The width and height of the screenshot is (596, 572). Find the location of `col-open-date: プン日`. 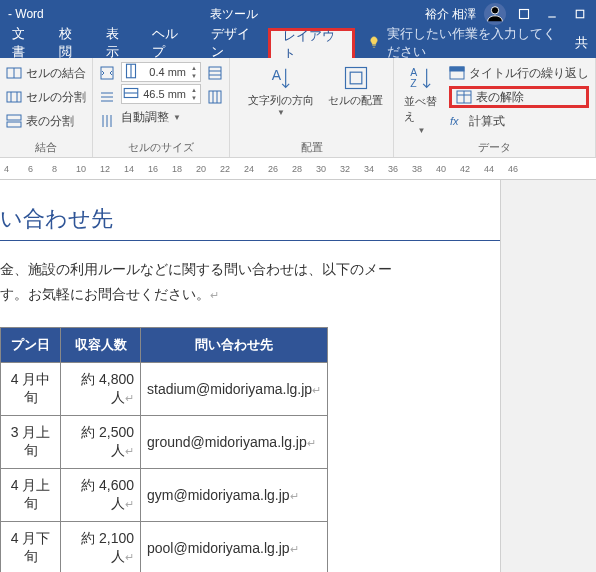

col-open-date: プン日 is located at coordinates (31, 346).